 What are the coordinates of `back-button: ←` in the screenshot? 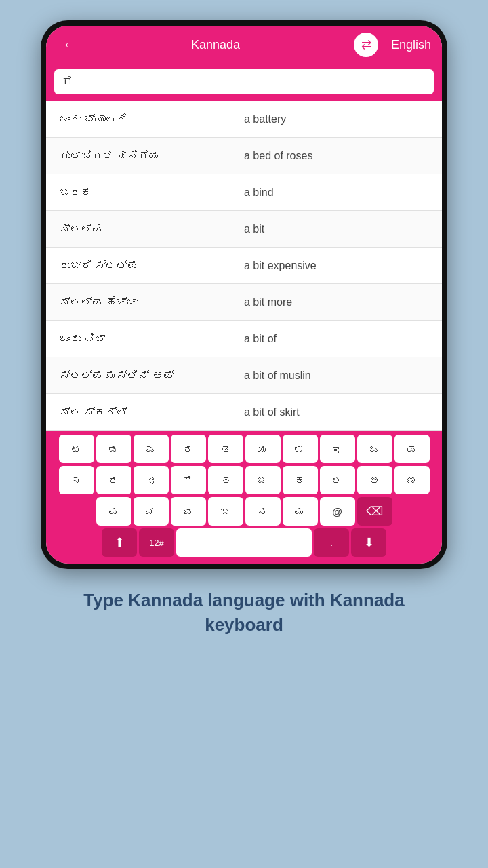 It's located at (70, 45).